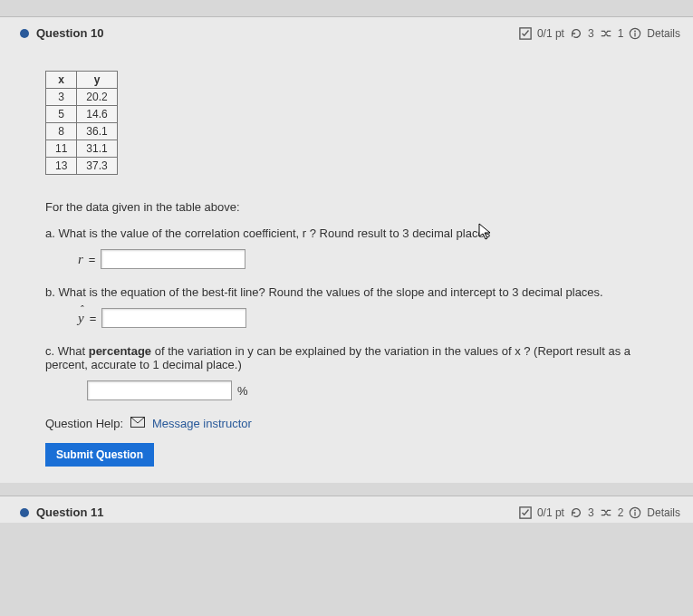 Image resolution: width=693 pixels, height=616 pixels. What do you see at coordinates (351, 372) in the screenshot?
I see `part-c: c. What percentage of the variation in y…` at bounding box center [351, 372].